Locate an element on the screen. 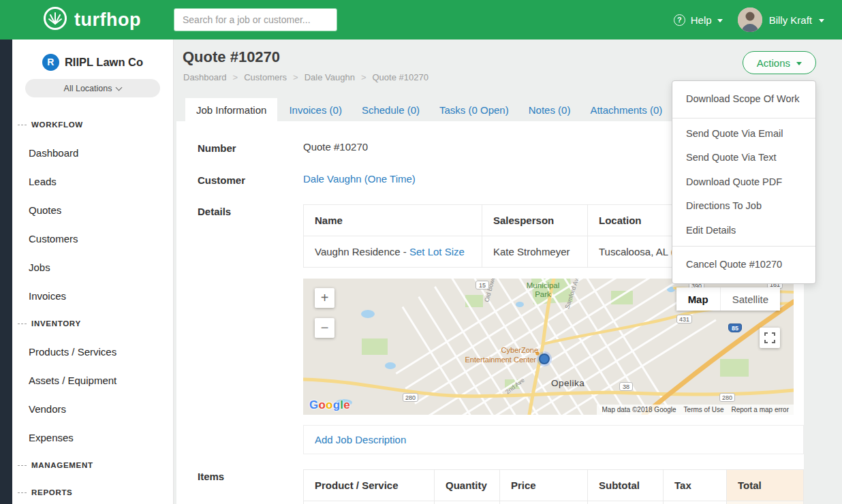 The height and width of the screenshot is (504, 842). map-data-credit: Map data ©2018 Google is located at coordinates (639, 410).